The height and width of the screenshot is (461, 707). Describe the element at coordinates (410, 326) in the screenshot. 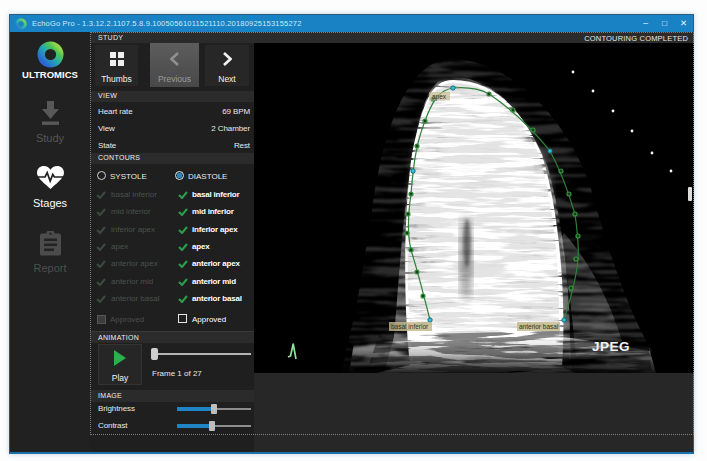

I see `svg-text: basal inferior` at that location.